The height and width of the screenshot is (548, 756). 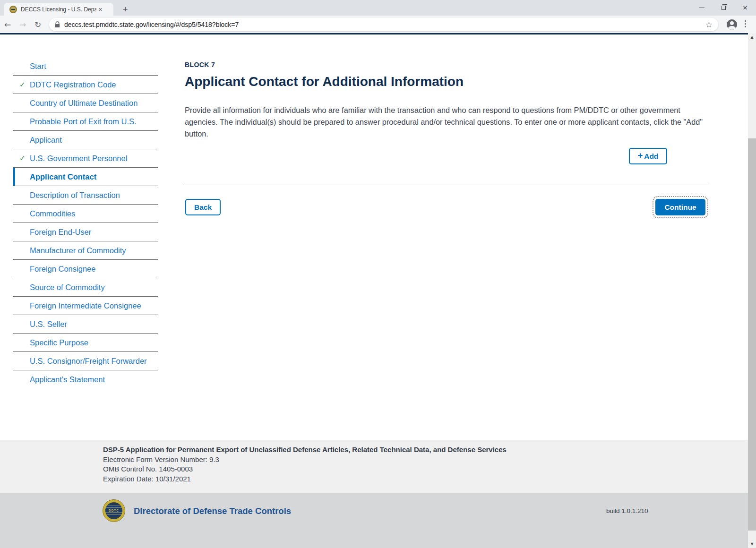 I want to click on sidebar-item-label: Foreign Consignee, so click(x=62, y=269).